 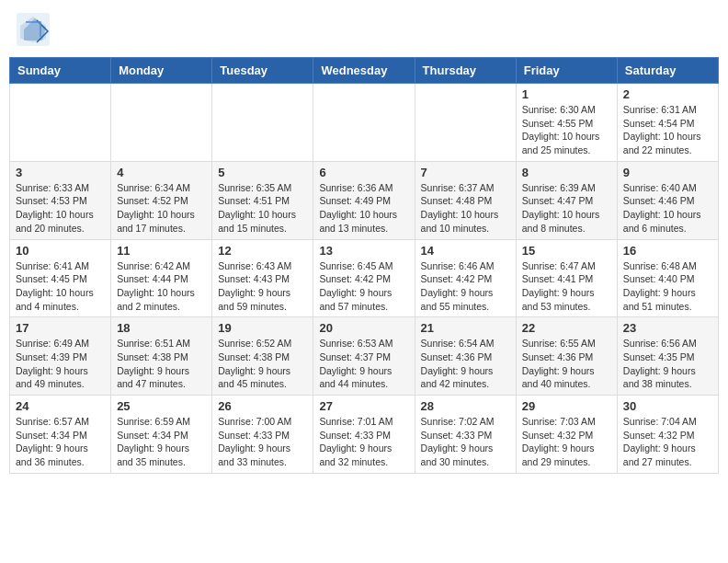 I want to click on day-info: Sunrise: 7:01 AM Sunset: 4:33 PM Dayligh…, so click(x=364, y=442).